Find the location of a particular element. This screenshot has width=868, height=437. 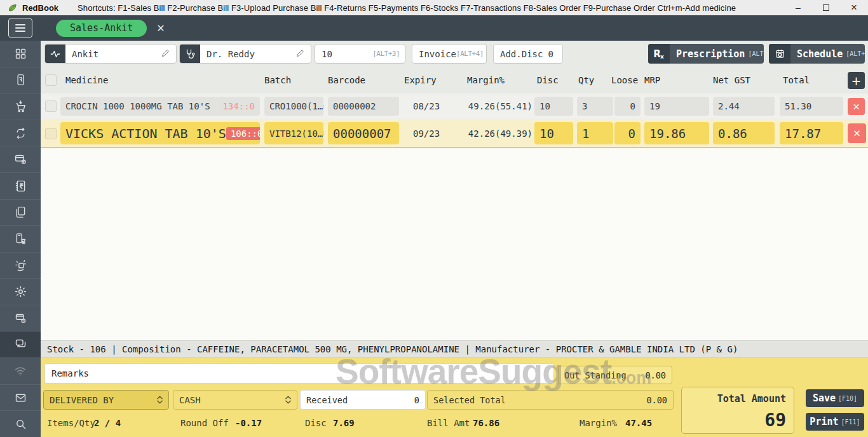

sidebar-item-ledger is located at coordinates (20, 186).